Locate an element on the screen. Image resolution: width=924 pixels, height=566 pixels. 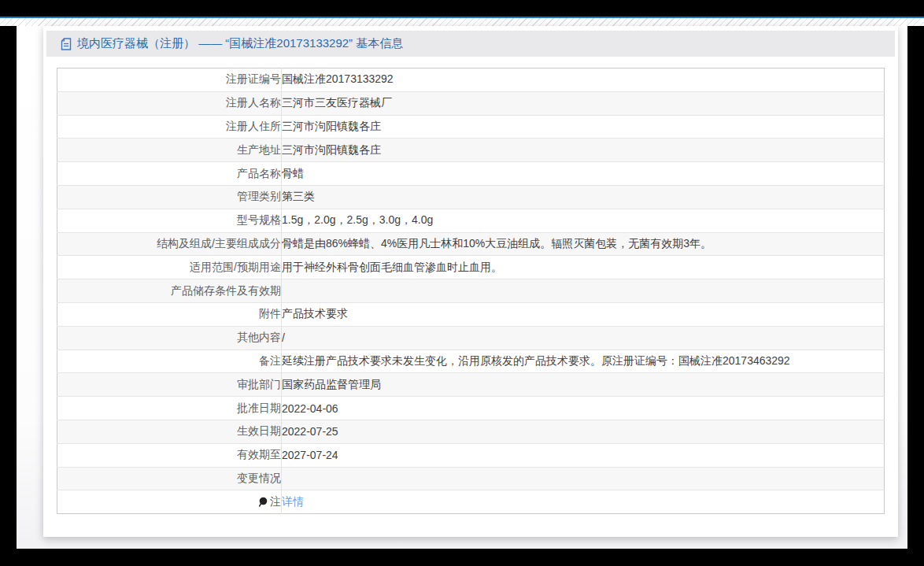
row-label: 生产地址 is located at coordinates (170, 150).